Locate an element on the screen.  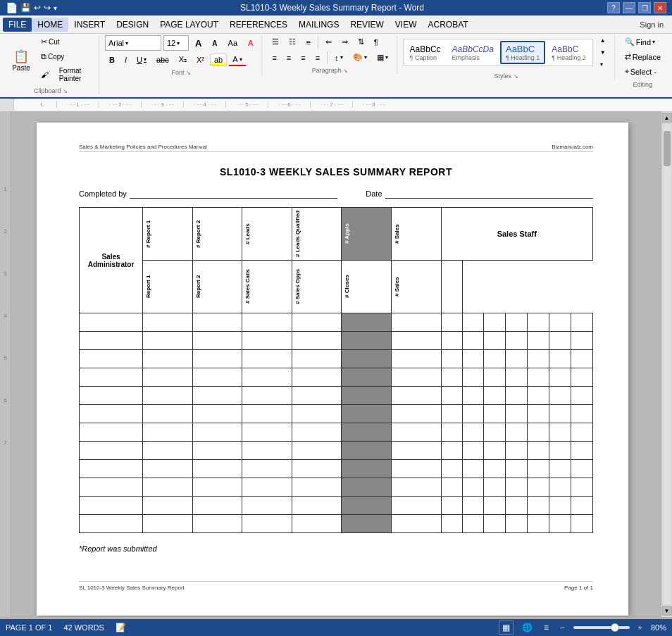
strikethrough-button: abc is located at coordinates (163, 60).